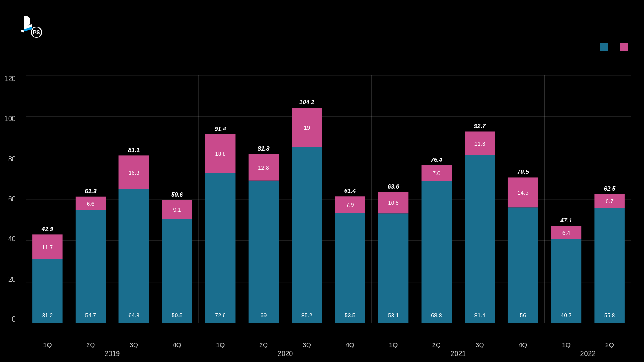 The height and width of the screenshot is (362, 644). Describe the element at coordinates (588, 350) in the screenshot. I see `x-year-group-2022: 1Q2Q2022` at that location.